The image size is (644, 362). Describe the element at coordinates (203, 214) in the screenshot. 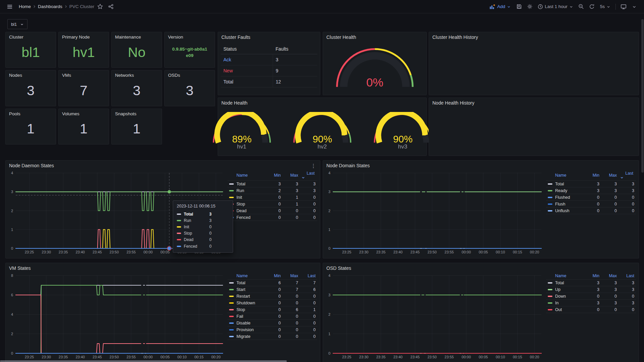

I see `tooltip-row-total: Total3` at that location.